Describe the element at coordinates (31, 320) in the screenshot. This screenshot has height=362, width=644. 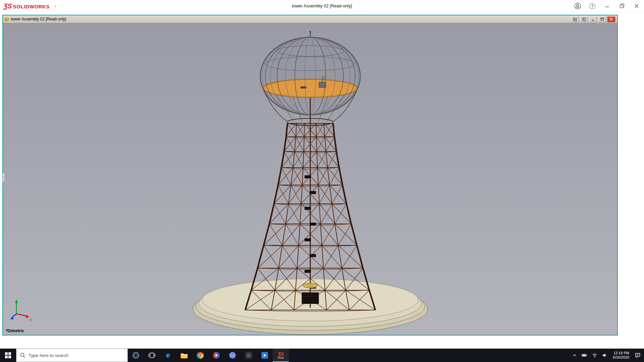
I see `svg-text: x` at that location.